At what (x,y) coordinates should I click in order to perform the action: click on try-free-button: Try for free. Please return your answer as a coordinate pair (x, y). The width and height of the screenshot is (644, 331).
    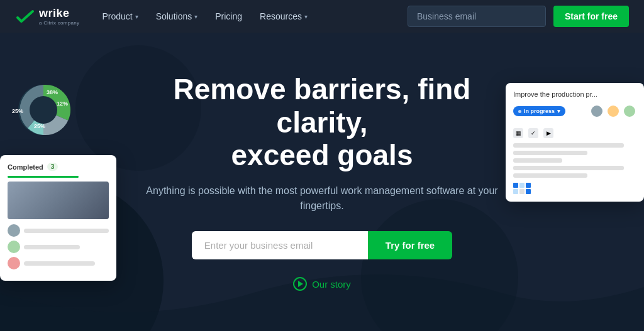
    Looking at the image, I should click on (410, 245).